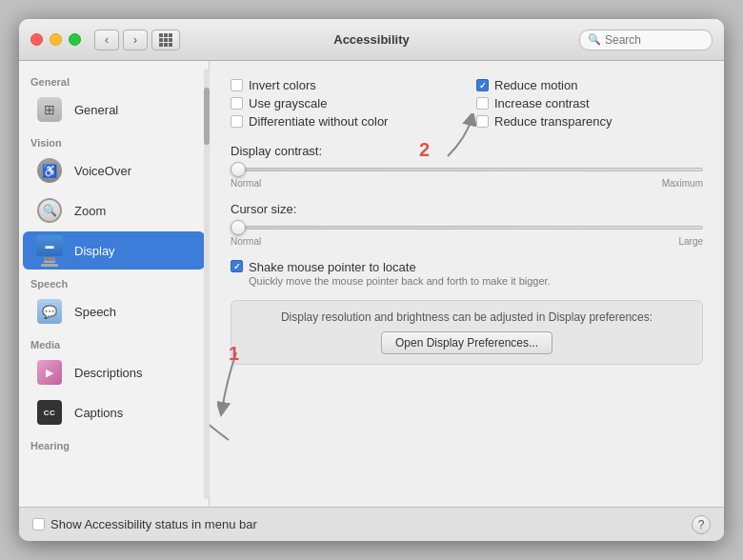  What do you see at coordinates (114, 281) in the screenshot?
I see `sidebar-section-speech: Speech` at bounding box center [114, 281].